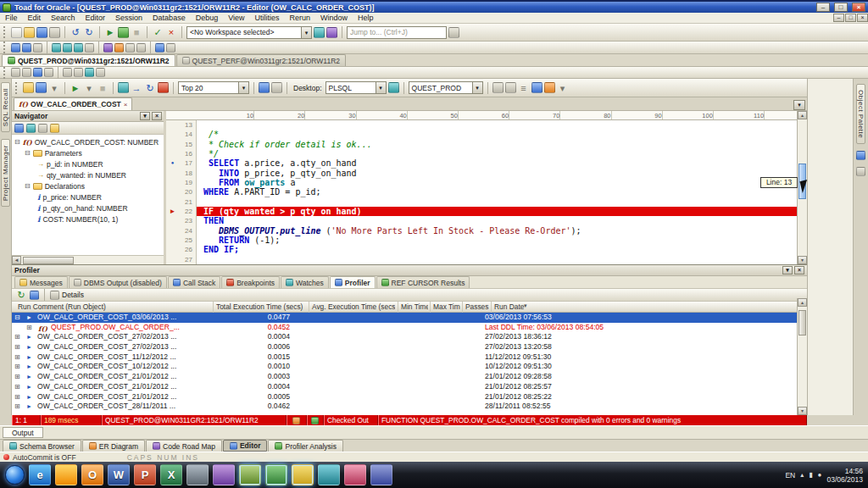  What do you see at coordinates (19, 129) in the screenshot?
I see `nav-sort-icon` at bounding box center [19, 129].